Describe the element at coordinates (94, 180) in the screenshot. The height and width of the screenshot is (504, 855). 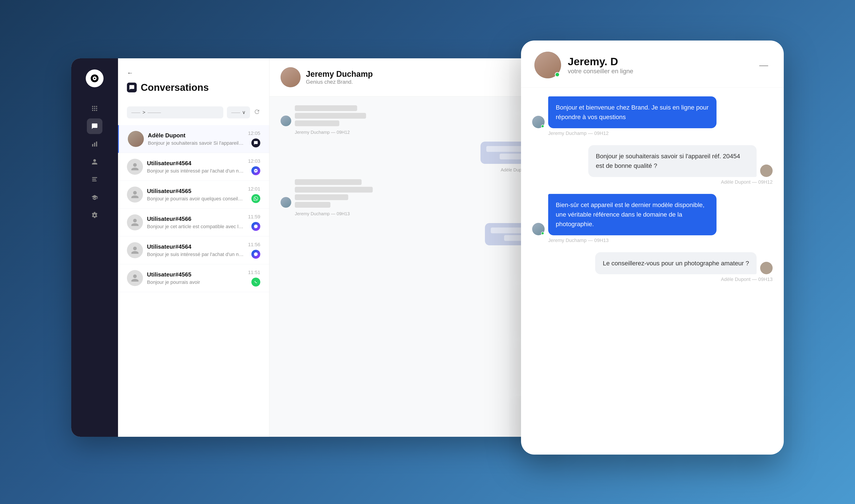
I see `reports-icon` at that location.